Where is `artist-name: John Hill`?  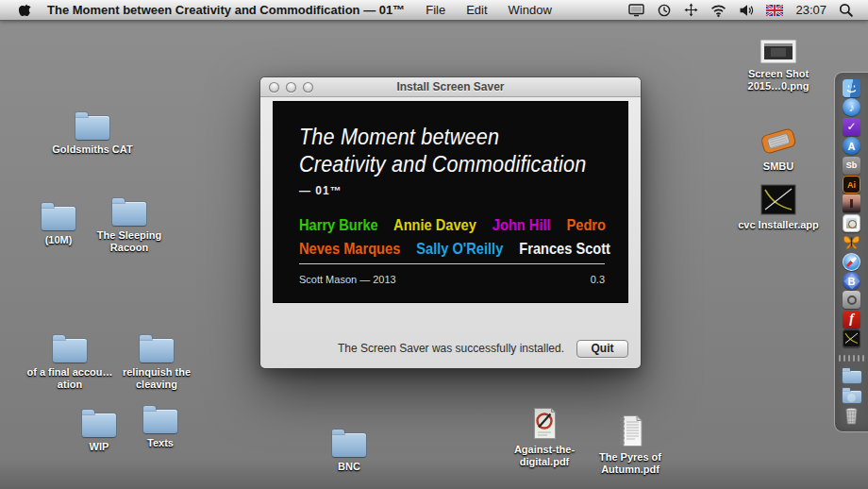 artist-name: John Hill is located at coordinates (522, 225).